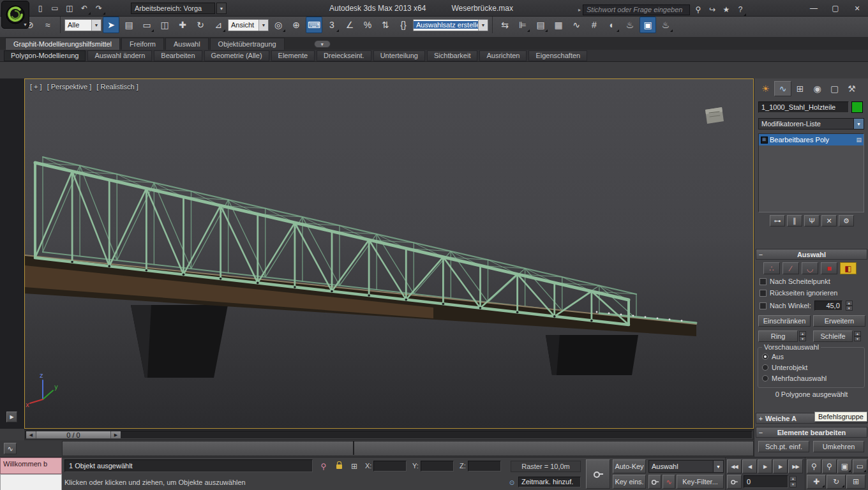 The height and width of the screenshot is (490, 868). Describe the element at coordinates (795, 466) in the screenshot. I see `go-to-end-icon: ▶▶` at that location.